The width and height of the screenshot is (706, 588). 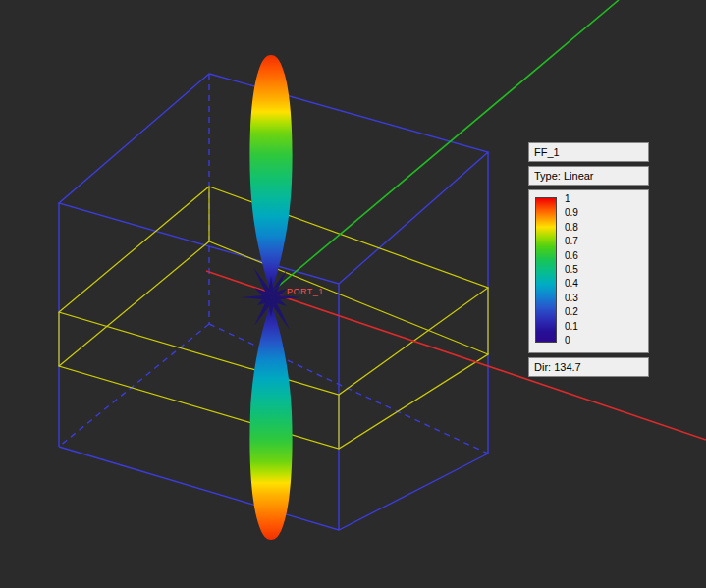 What do you see at coordinates (571, 241) in the screenshot?
I see `colorbar-tick: 0.7` at bounding box center [571, 241].